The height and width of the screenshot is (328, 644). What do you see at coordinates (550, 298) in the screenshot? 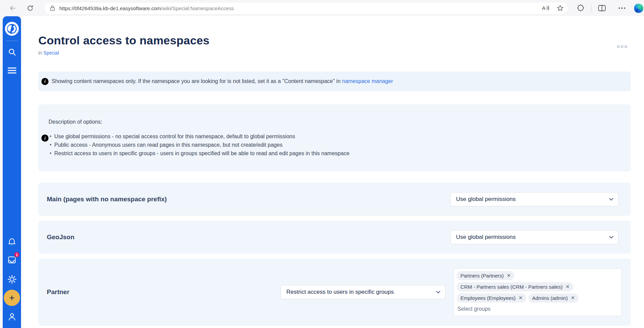
I see `group-tag-label: Admins (admin)` at bounding box center [550, 298].